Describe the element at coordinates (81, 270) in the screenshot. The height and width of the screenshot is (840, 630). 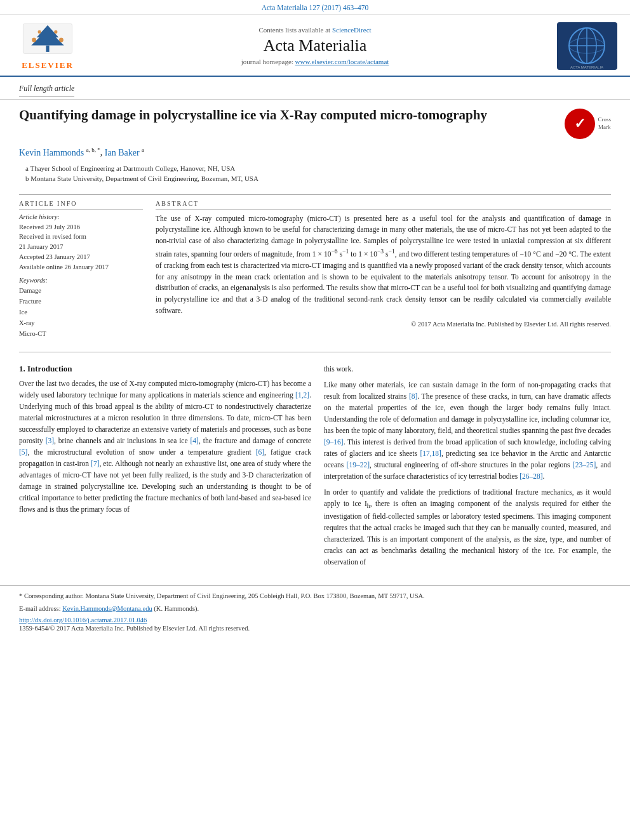
I see `article-info-column: ARTICLE INFO Article history: Received 2…` at that location.